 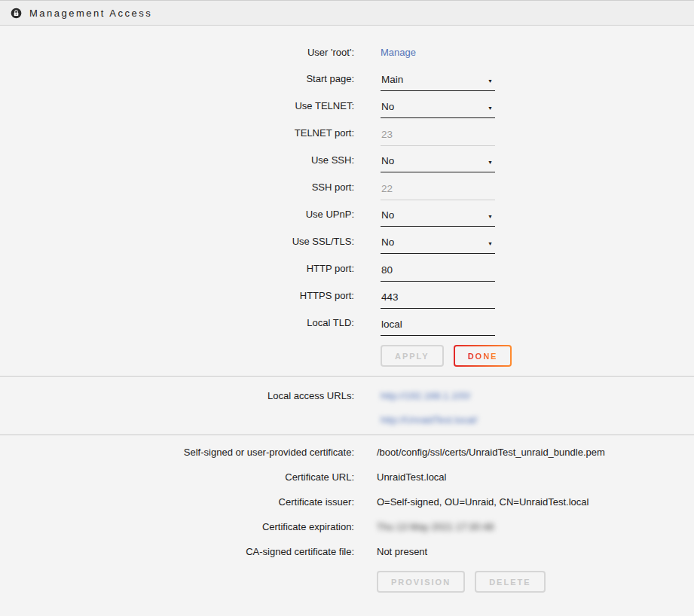 I want to click on ca-cert-file-value: Not present, so click(x=535, y=551).